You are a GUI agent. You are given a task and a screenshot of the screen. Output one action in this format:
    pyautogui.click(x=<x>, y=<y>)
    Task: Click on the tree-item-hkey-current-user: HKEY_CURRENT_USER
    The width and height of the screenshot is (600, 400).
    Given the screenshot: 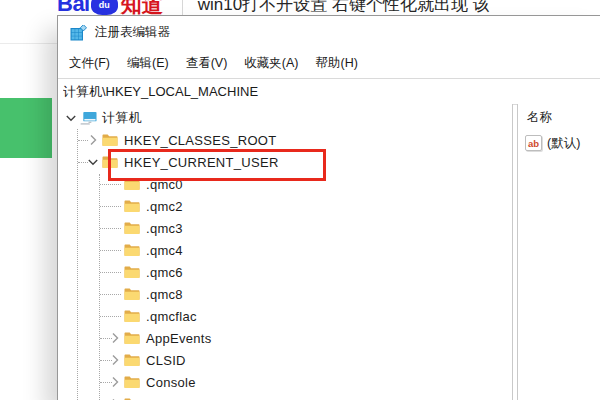 What is the action you would take?
    pyautogui.click(x=285, y=162)
    